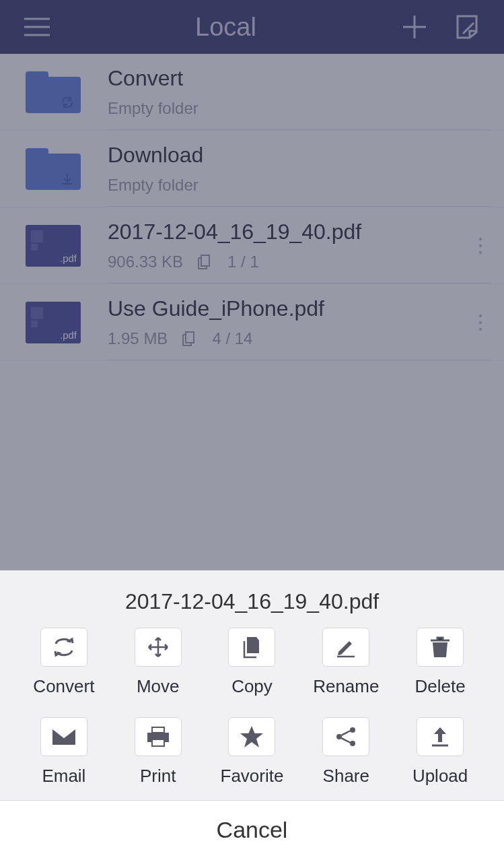 This screenshot has height=866, width=504. Describe the element at coordinates (158, 647) in the screenshot. I see `move-icon` at that location.